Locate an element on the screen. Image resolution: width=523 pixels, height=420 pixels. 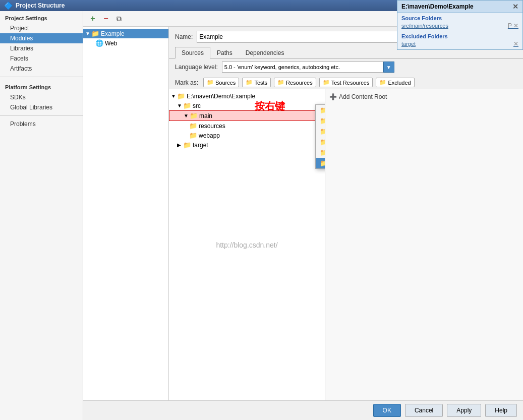
add-content-root-text: Add Content Root is located at coordinates (363, 97).